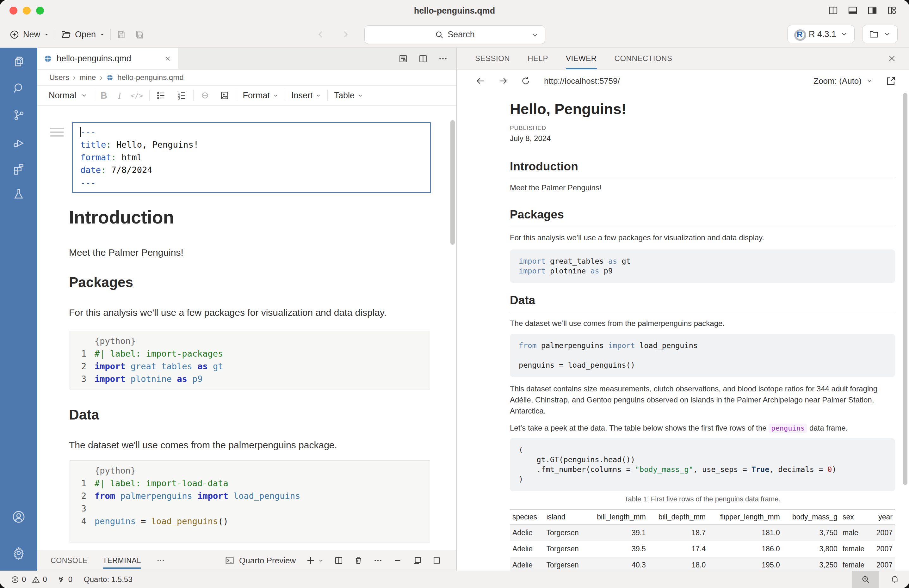 The height and width of the screenshot is (588, 909). Describe the element at coordinates (250, 282) in the screenshot. I see `editor-heading-packages: Packages` at that location.